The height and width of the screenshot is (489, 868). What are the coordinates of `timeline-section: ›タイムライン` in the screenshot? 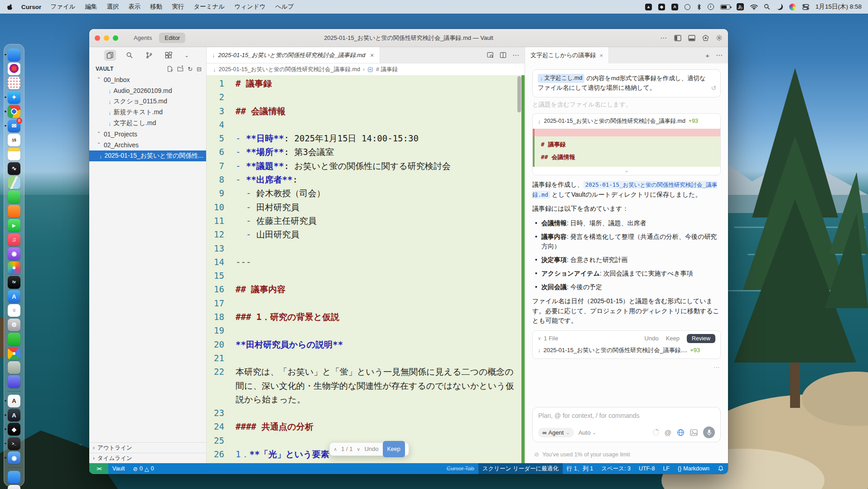 It's located at (148, 458).